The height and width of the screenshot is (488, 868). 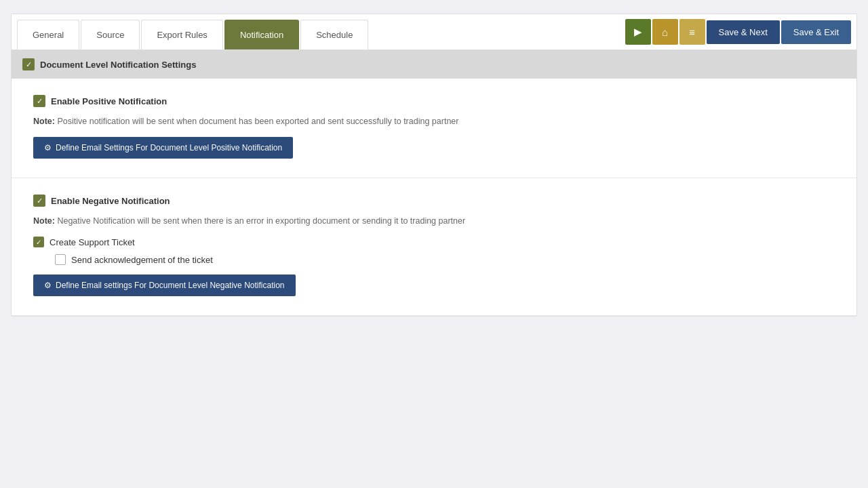 I want to click on negative-notification-title-row: ✓ Enable Negative Notification, so click(x=434, y=201).